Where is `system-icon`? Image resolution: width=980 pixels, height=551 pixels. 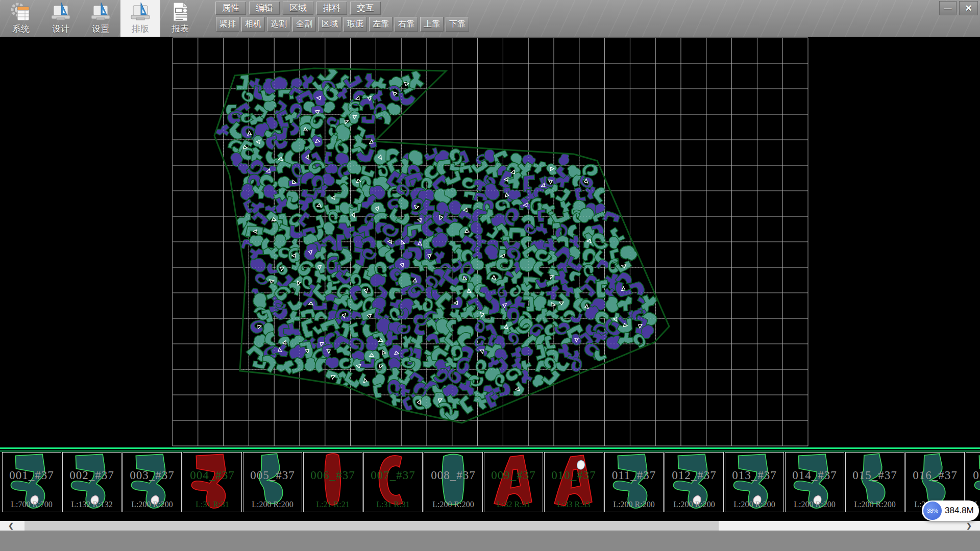 system-icon is located at coordinates (21, 12).